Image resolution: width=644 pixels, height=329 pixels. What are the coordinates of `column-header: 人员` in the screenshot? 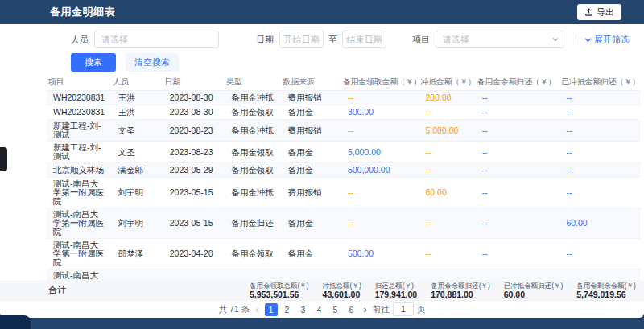 It's located at (137, 82).